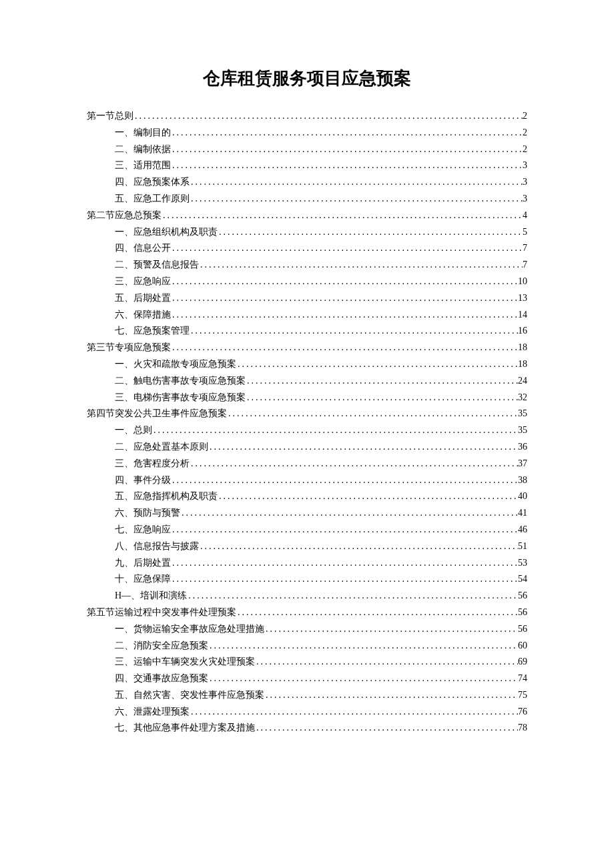 This screenshot has width=614, height=868. I want to click on toc-entry: 四、交通事故应急预案74, so click(307, 679).